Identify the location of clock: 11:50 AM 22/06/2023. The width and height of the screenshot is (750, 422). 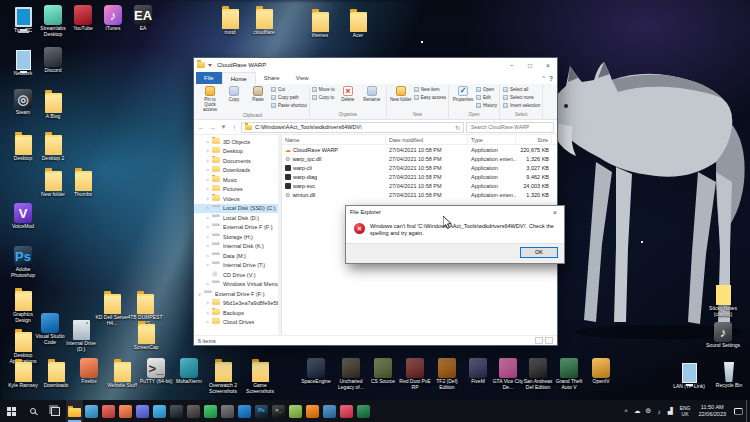
(712, 411).